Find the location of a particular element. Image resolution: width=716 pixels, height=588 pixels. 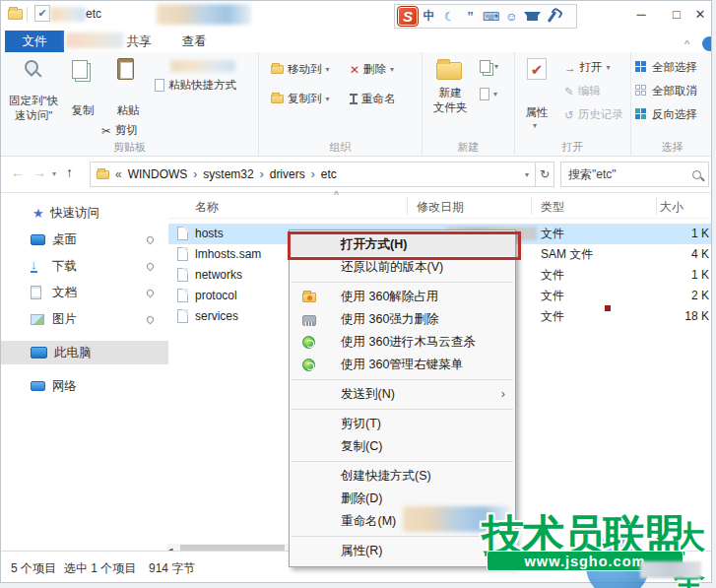

sidebar-item-documents: 文档 is located at coordinates (85, 293).